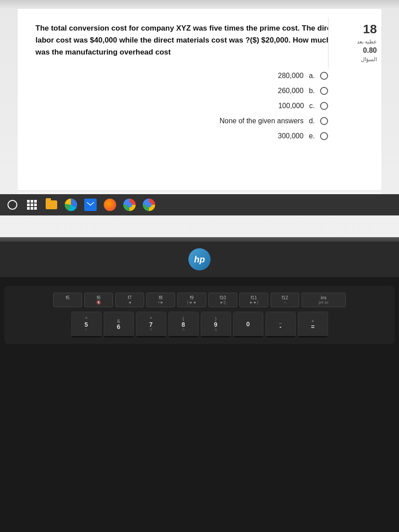 This screenshot has width=399, height=532. Describe the element at coordinates (355, 43) in the screenshot. I see `side-panel: 18 عطيه بعد 0.80 السؤال` at that location.